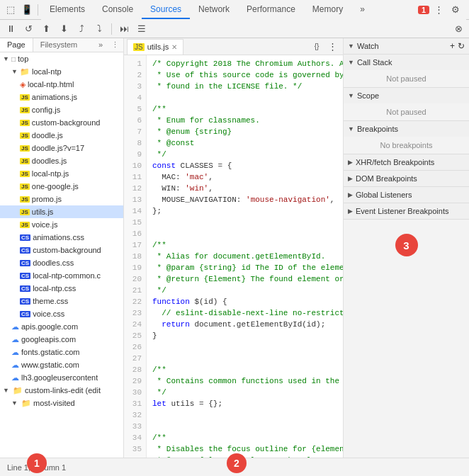 This screenshot has height=476, width=469. I want to click on dom-bp-header: ▶ DOM Breakpoints, so click(407, 178).